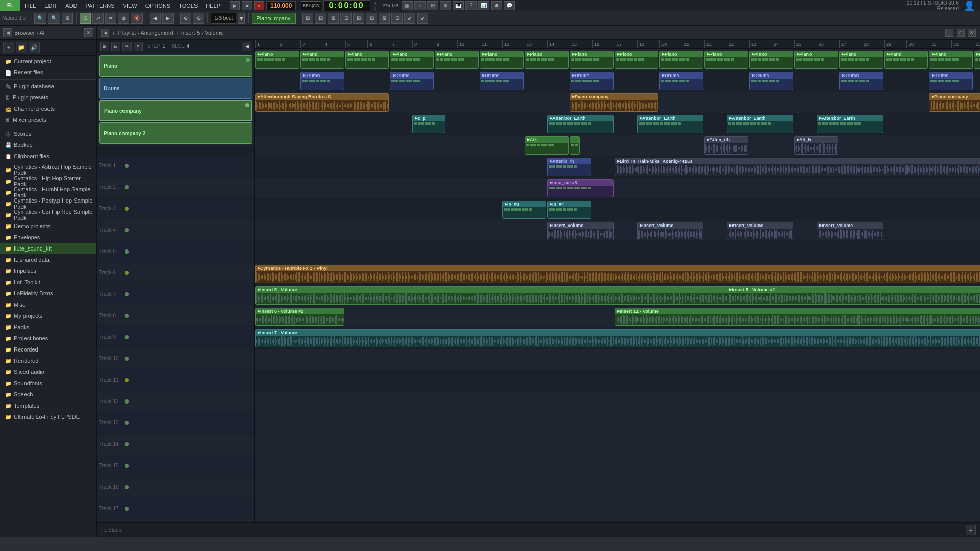 This screenshot has width=980, height=551. Describe the element at coordinates (85, 18) in the screenshot. I see `pattern-mode-btn: ⊡` at that location.